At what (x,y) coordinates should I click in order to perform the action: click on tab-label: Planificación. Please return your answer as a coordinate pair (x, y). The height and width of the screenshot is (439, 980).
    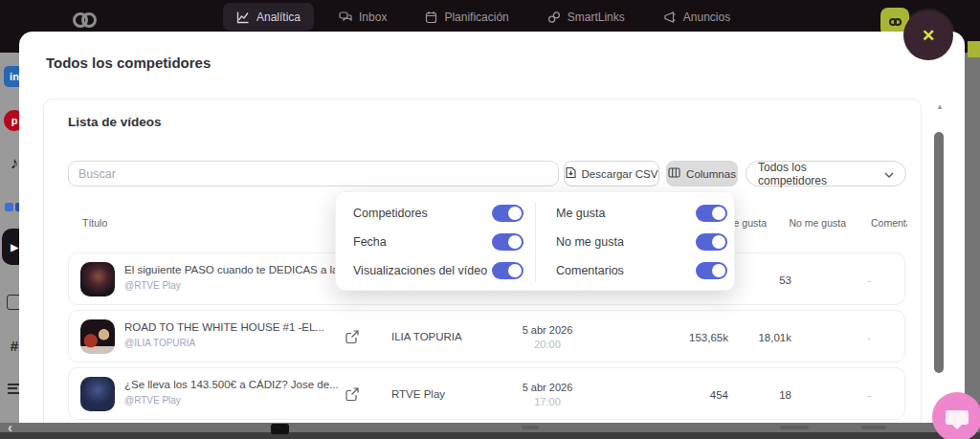
    Looking at the image, I should click on (477, 17).